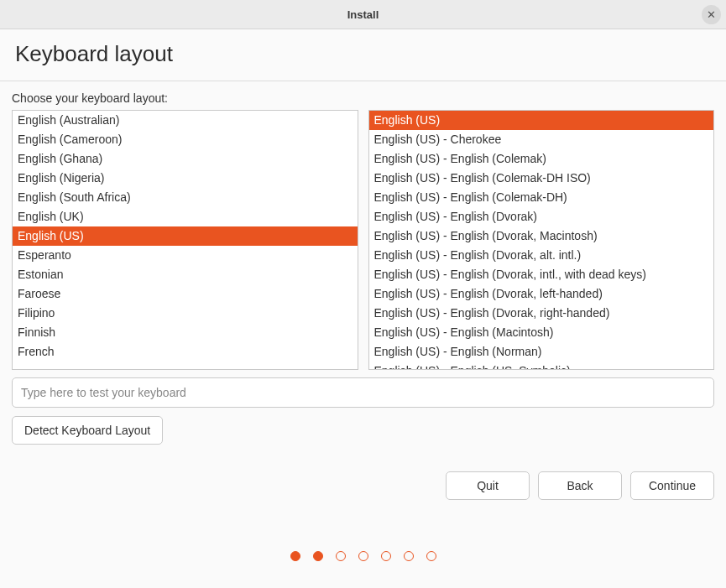 This screenshot has width=726, height=588. Describe the element at coordinates (542, 121) in the screenshot. I see `variant-item: English (US)` at that location.